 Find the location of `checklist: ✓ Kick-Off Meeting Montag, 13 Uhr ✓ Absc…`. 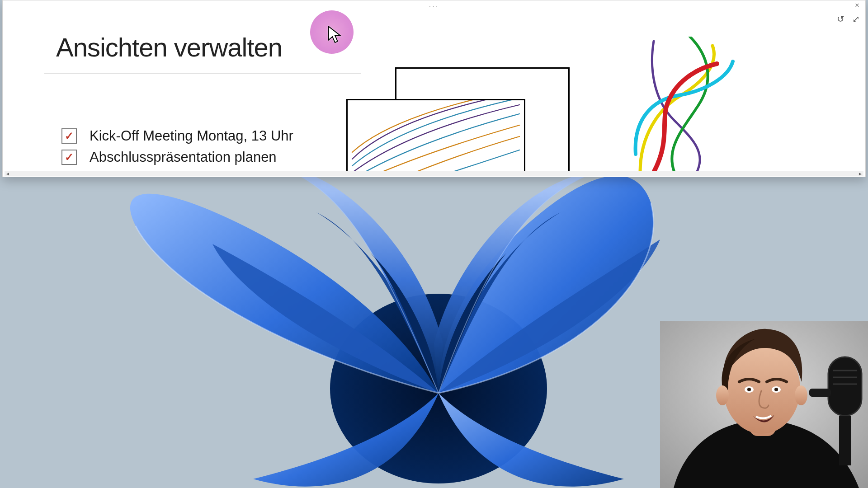

checklist: ✓ Kick-Off Meeting Montag, 13 Uhr ✓ Absc… is located at coordinates (177, 149).